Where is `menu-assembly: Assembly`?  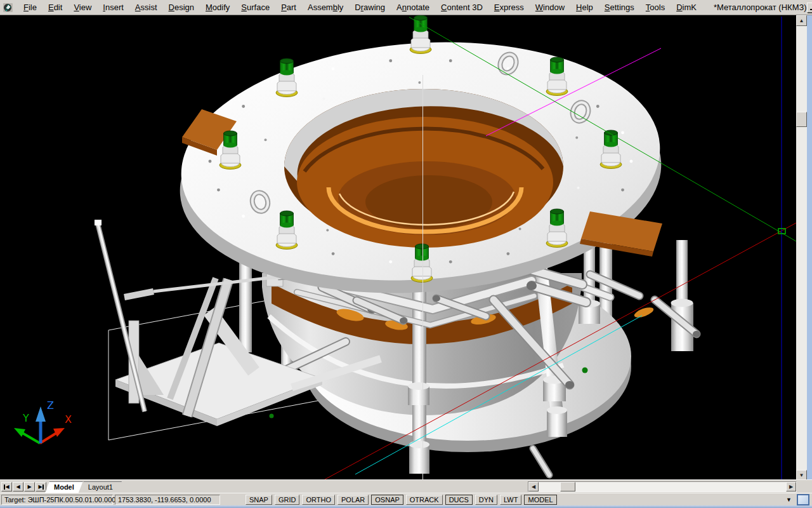
menu-assembly: Assembly is located at coordinates (325, 8).